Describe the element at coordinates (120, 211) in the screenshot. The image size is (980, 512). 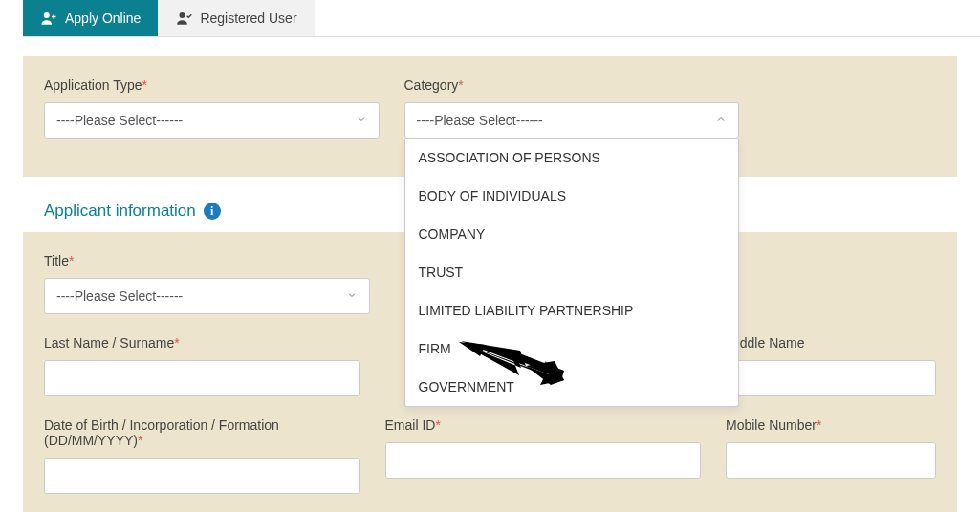
I see `applicant-info-title: Applicant information` at that location.